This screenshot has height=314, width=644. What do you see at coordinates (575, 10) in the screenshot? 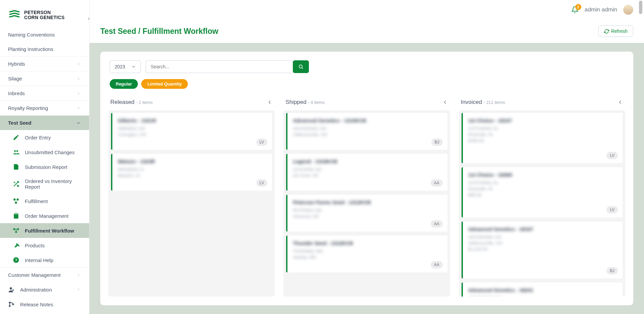
I see `notifications-button: 2` at bounding box center [575, 10].